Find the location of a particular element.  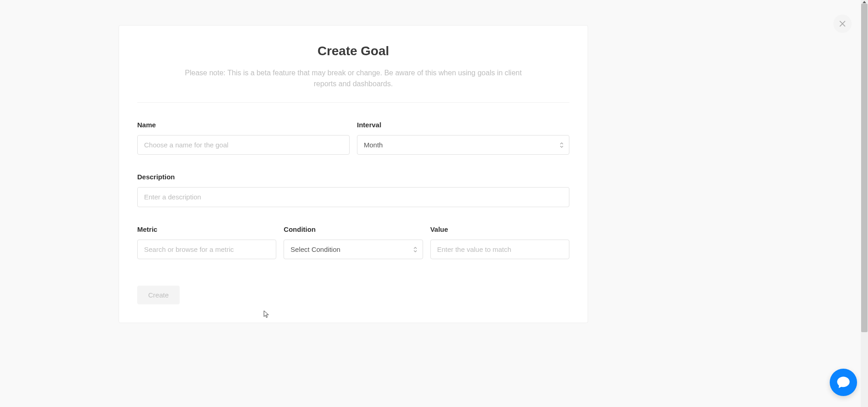

interval-field-group: Interval Month is located at coordinates (463, 138).